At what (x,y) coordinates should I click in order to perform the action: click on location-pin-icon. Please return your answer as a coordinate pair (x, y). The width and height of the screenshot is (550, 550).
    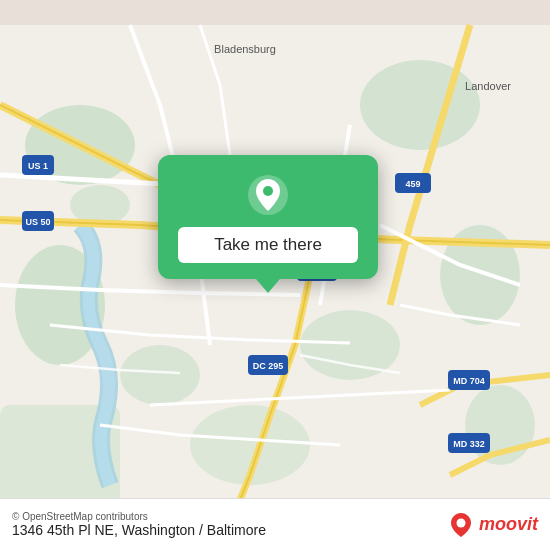
    Looking at the image, I should click on (268, 195).